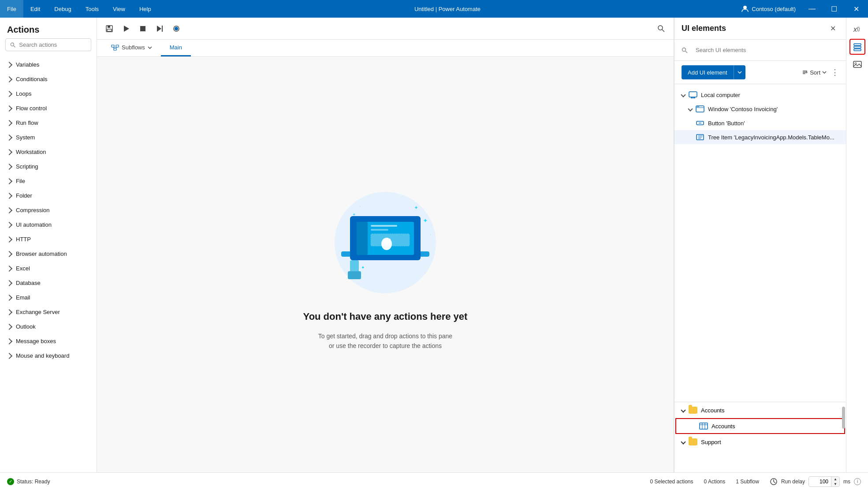 The image size is (868, 490). Describe the element at coordinates (385, 49) in the screenshot. I see `tabs-bar: Subflows Main` at that location.